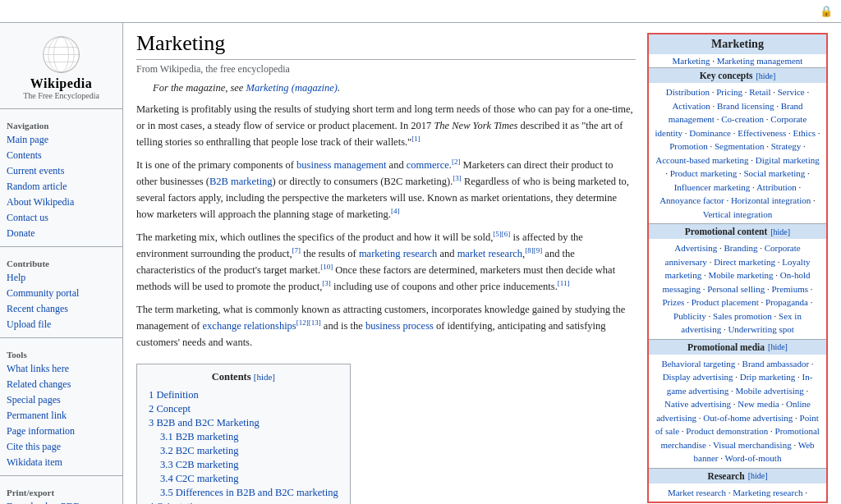 Image resolution: width=841 pixels, height=504 pixels. Describe the element at coordinates (386, 262) in the screenshot. I see `paragraph-3: The marketing mix, which outlines the sp…` at that location.